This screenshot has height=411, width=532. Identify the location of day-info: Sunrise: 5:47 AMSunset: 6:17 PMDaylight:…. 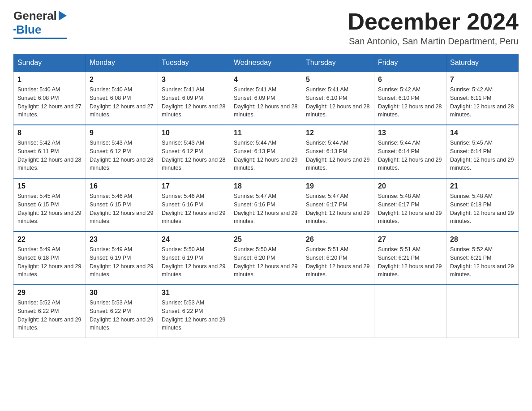
(338, 209).